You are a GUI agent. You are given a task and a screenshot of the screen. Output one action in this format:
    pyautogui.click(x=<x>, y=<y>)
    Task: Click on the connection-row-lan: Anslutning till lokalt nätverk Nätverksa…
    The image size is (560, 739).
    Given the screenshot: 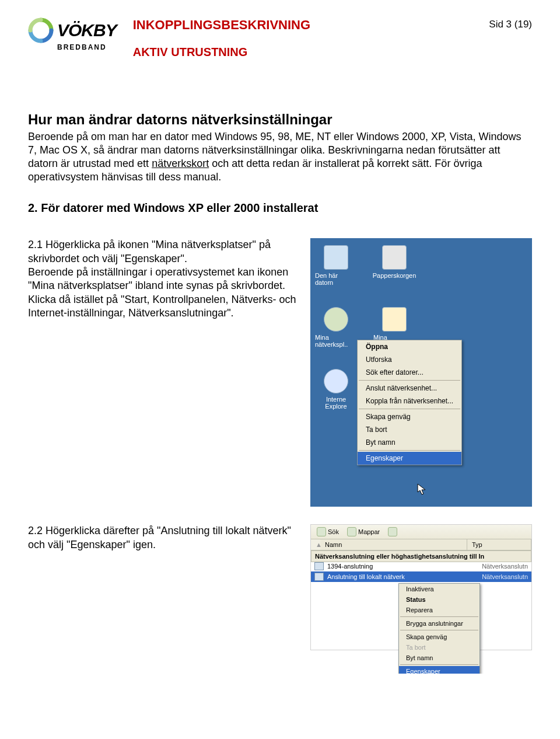 What is the action you would take?
    pyautogui.click(x=421, y=577)
    